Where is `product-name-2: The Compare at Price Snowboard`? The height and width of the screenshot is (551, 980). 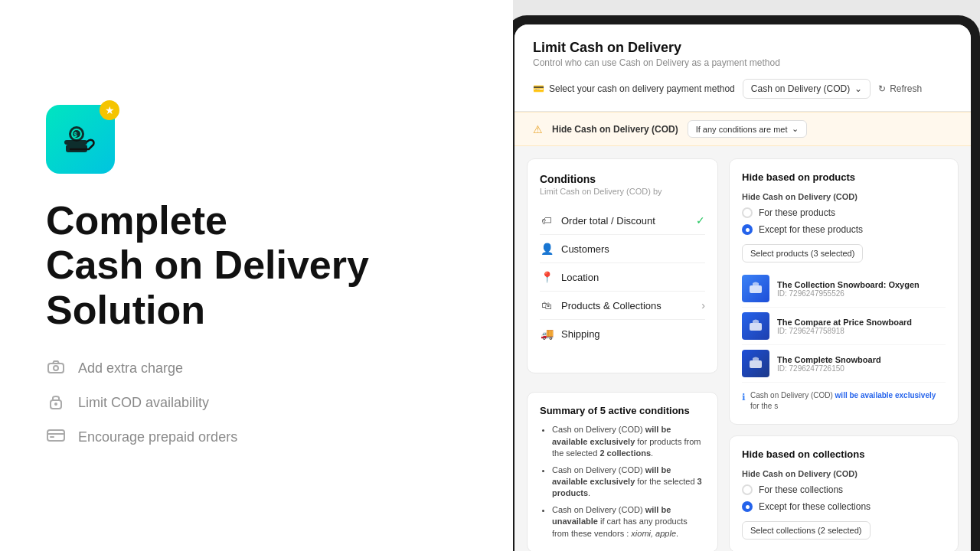
product-name-2: The Compare at Price Snowboard is located at coordinates (844, 322).